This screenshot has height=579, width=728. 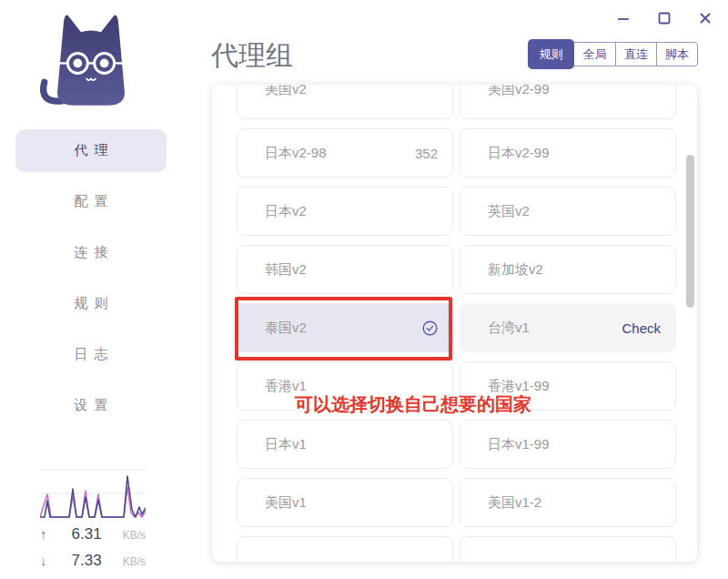 I want to click on upload-value: 6.31, so click(x=80, y=534).